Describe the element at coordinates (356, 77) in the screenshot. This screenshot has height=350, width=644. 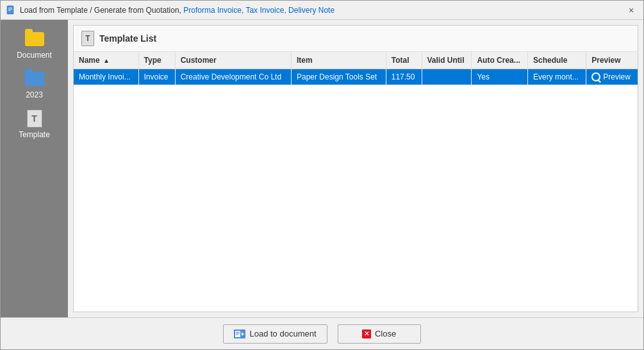
I see `table-row: Monthly Invoi... Invoice Creative Develo…` at that location.